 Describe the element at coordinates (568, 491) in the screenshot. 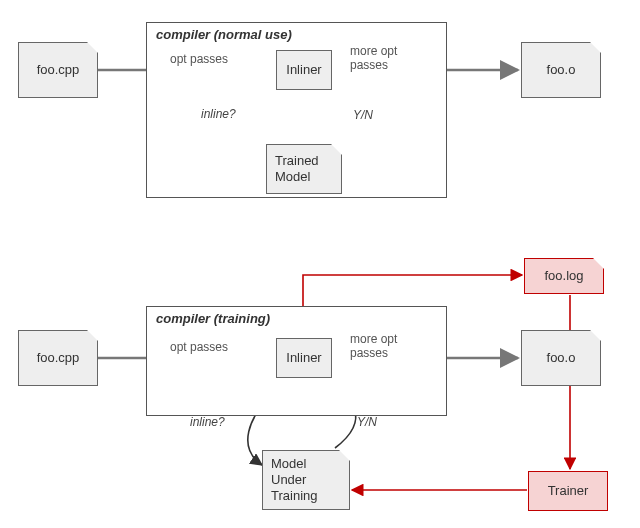

I see `trainer-box: Trainer` at that location.